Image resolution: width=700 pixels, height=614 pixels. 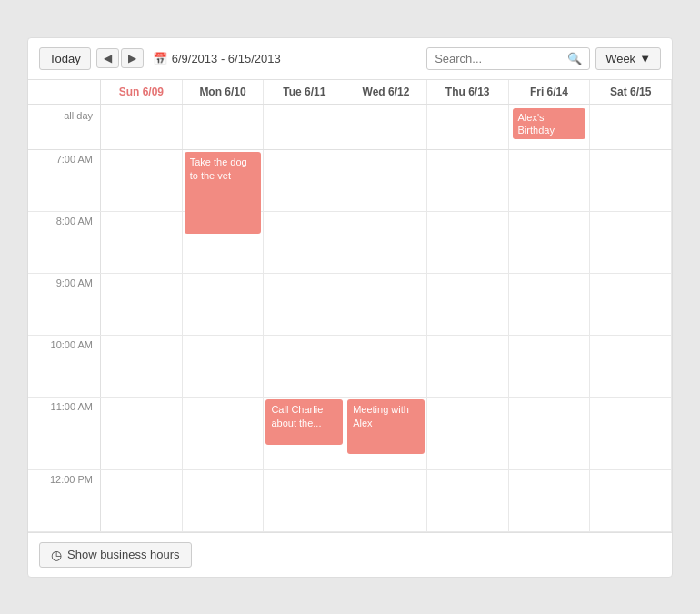 I want to click on cell-8am-wed, so click(x=386, y=242).